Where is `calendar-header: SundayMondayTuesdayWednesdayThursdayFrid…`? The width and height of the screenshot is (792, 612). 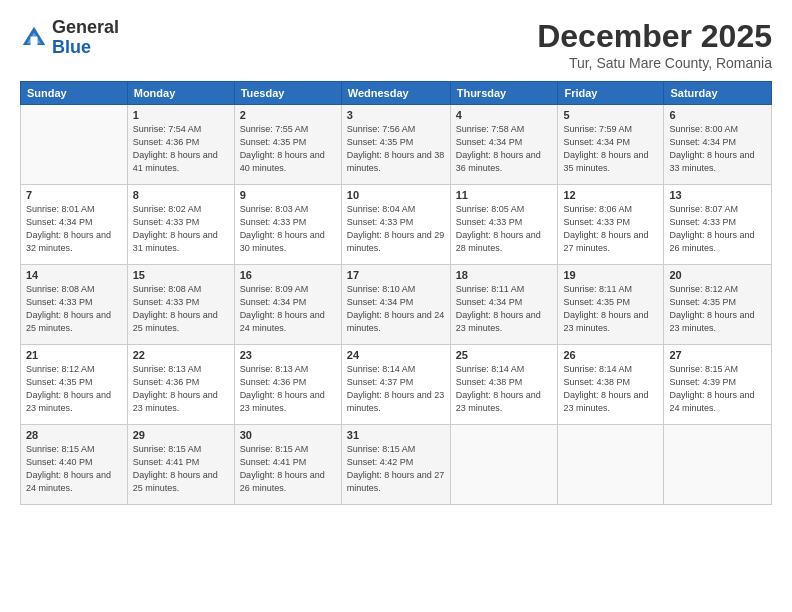 calendar-header: SundayMondayTuesdayWednesdayThursdayFrid… is located at coordinates (396, 94).